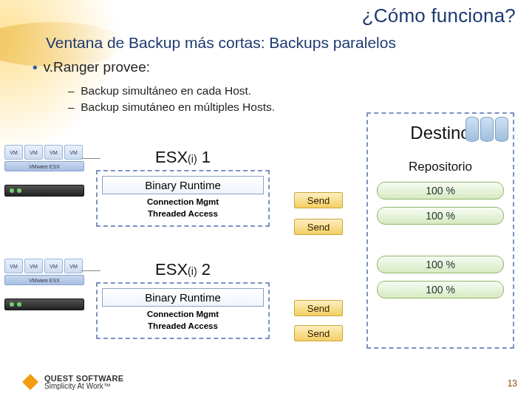 The image size is (532, 399). What do you see at coordinates (183, 300) in the screenshot?
I see `esx-block-2: ESX(i) 2 Binary Runtime Connection Mgmt …` at bounding box center [183, 300].